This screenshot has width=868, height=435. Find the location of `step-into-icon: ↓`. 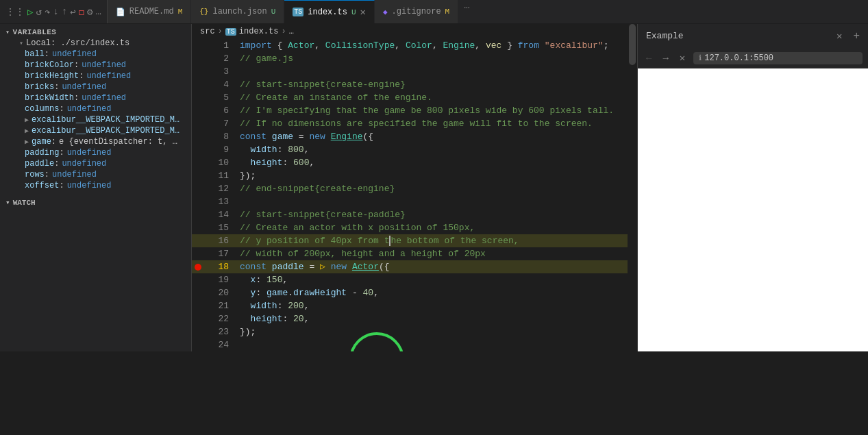

step-into-icon: ↓ is located at coordinates (55, 12).